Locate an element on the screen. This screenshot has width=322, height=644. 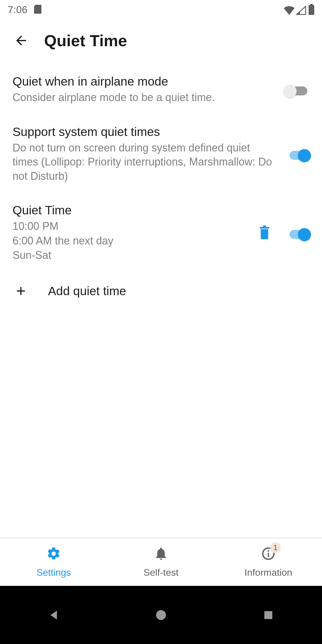
quiet-time-days: Sun-Sat is located at coordinates (133, 255).